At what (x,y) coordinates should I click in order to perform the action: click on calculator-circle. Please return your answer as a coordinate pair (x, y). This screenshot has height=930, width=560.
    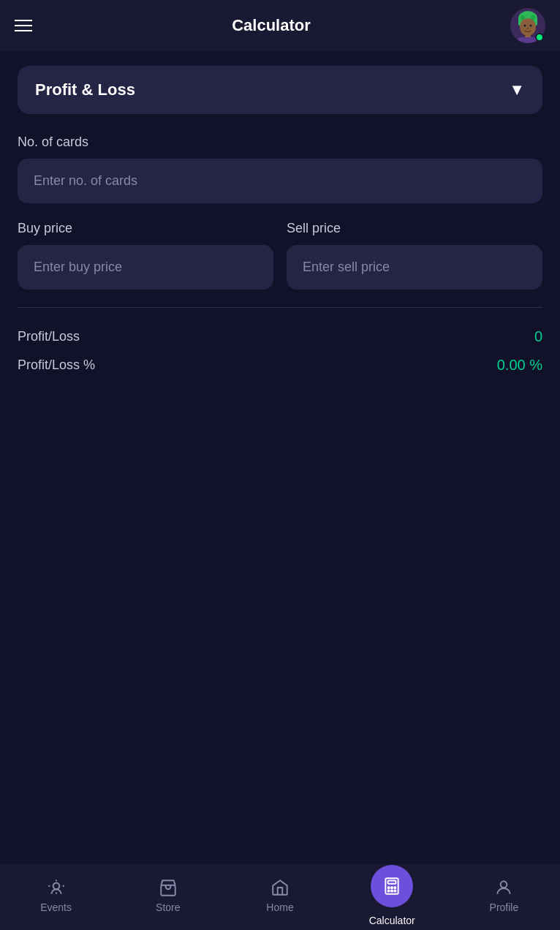
    Looking at the image, I should click on (392, 886).